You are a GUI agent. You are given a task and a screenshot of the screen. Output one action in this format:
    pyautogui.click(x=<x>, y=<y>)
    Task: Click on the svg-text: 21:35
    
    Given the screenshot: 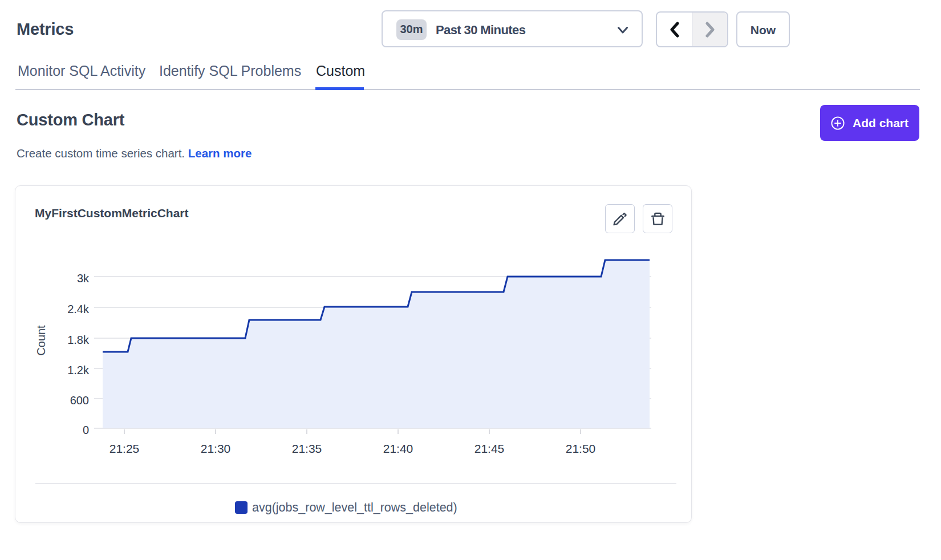 What is the action you would take?
    pyautogui.click(x=307, y=448)
    